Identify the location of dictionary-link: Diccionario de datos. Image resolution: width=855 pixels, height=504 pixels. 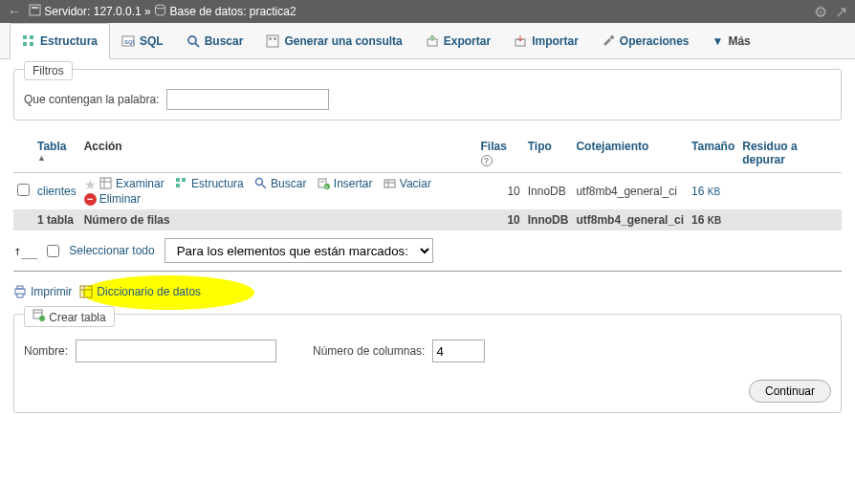
(149, 292).